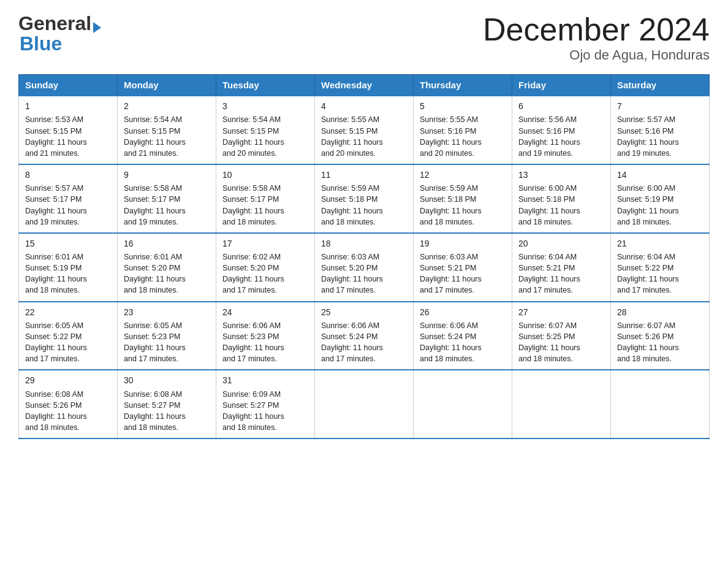  I want to click on day-number: 12, so click(463, 175).